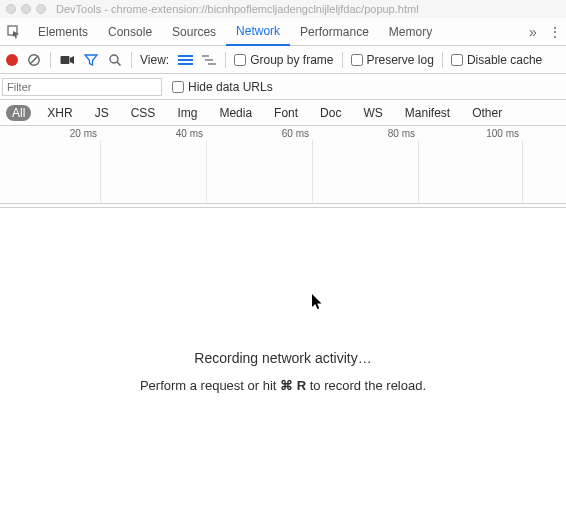 The height and width of the screenshot is (520, 566). What do you see at coordinates (18, 113) in the screenshot?
I see `type-filter-all: All` at bounding box center [18, 113].